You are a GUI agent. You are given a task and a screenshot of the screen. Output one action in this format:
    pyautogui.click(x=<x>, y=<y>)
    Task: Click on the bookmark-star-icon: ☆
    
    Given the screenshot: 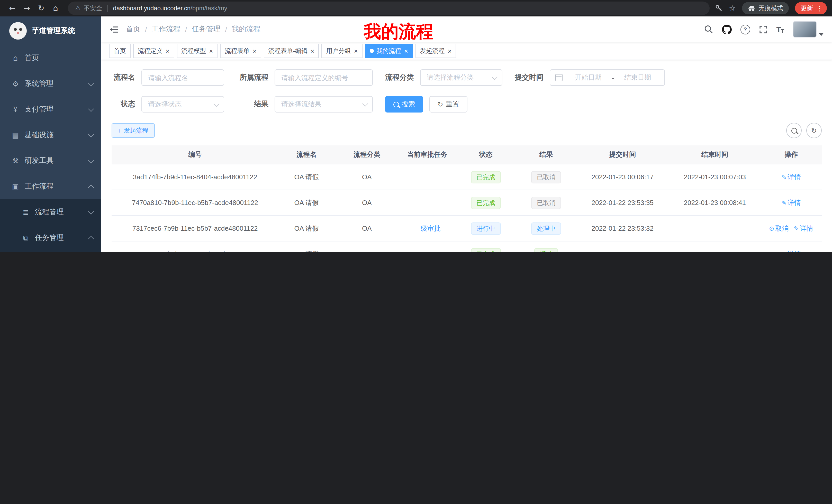 What is the action you would take?
    pyautogui.click(x=732, y=8)
    